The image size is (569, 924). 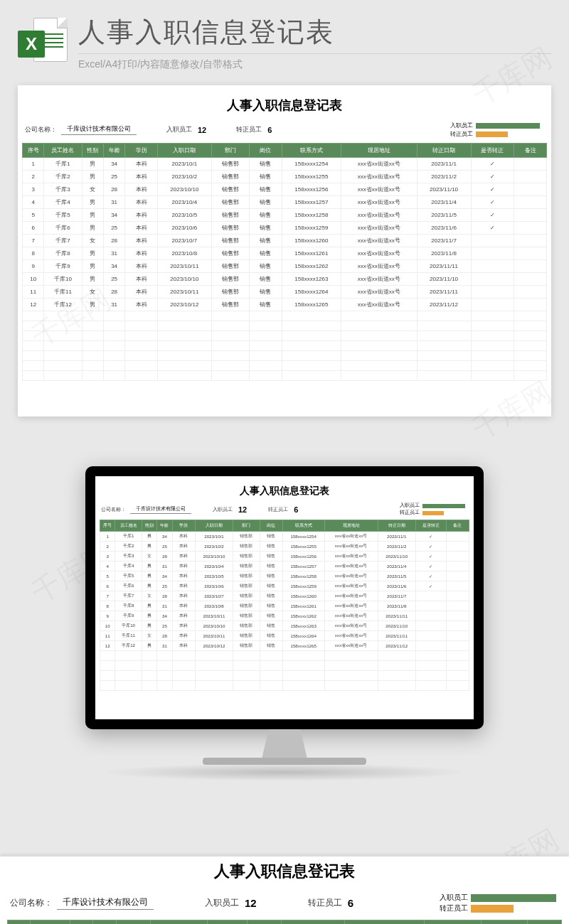 What do you see at coordinates (284, 626) in the screenshot?
I see `table-row: 10千库10男25本科2023/10/10销售部销售158xxxx1263xxx…` at bounding box center [284, 626].